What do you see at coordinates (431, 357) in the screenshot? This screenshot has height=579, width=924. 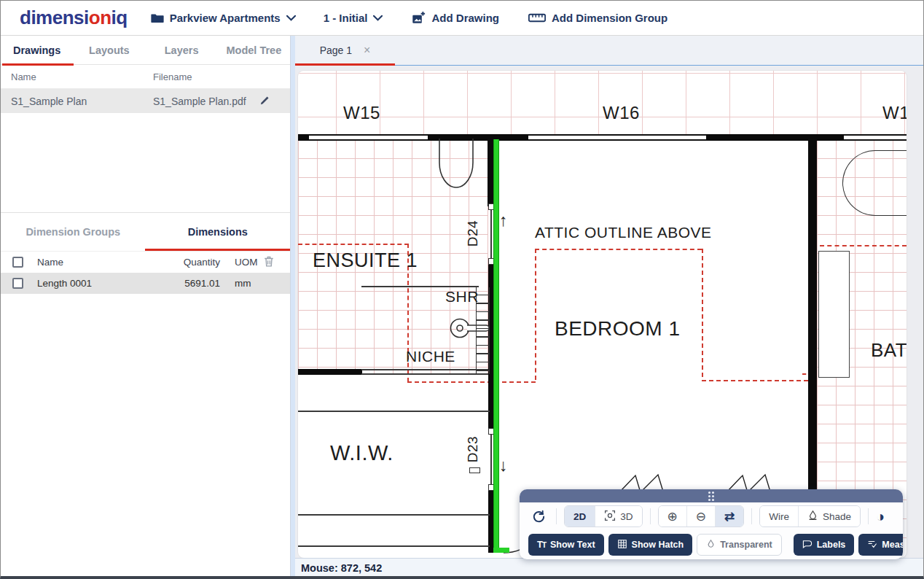 I see `label-niche: NICHE` at bounding box center [431, 357].